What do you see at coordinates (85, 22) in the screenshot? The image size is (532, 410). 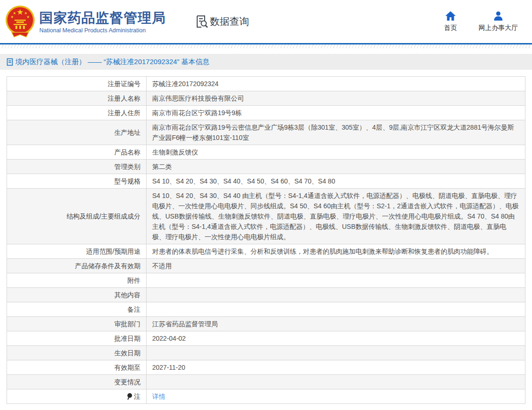 I see `brand: 国家药品监督管理局 National Medical Products Admi…` at bounding box center [85, 22].